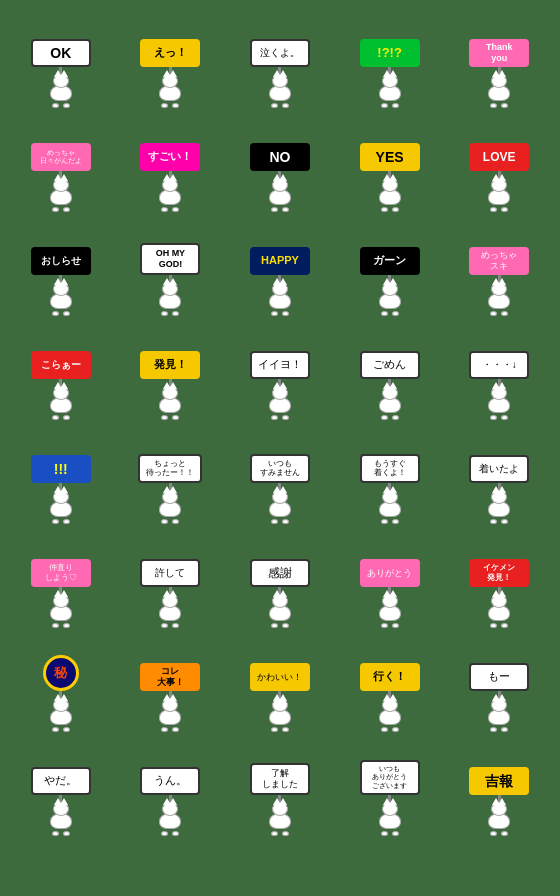 Image resolution: width=560 pixels, height=896 pixels. What do you see at coordinates (170, 677) in the screenshot?
I see `sign-32: コレ 大事！` at bounding box center [170, 677].